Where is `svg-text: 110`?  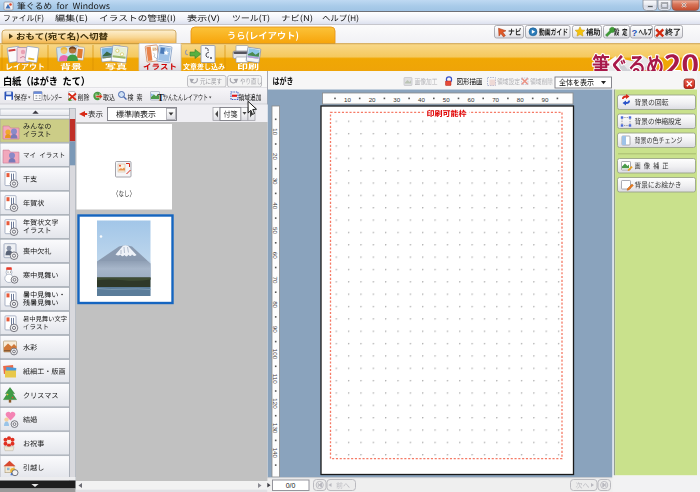 svg-text: 110 is located at coordinates (276, 379).